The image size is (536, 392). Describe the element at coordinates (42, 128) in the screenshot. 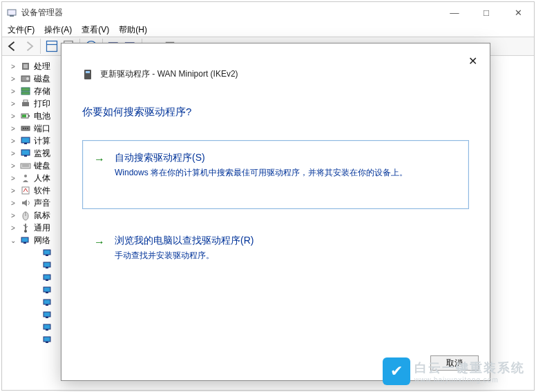

I see `tree-node-label: 端口` at that location.